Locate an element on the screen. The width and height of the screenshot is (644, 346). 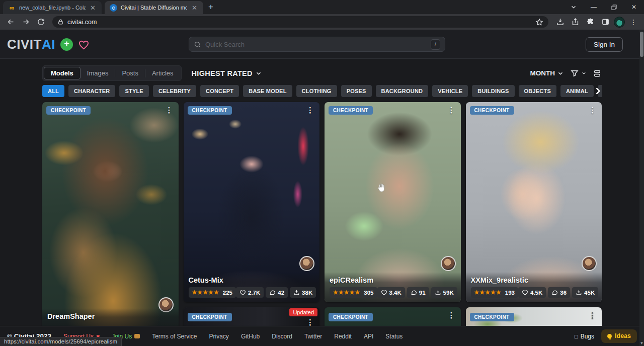
model-card-xxmix-9realistic: CHECKPOINT ⋮ XXMix_9realistic ★★★★★ 193 is located at coordinates (534, 202).